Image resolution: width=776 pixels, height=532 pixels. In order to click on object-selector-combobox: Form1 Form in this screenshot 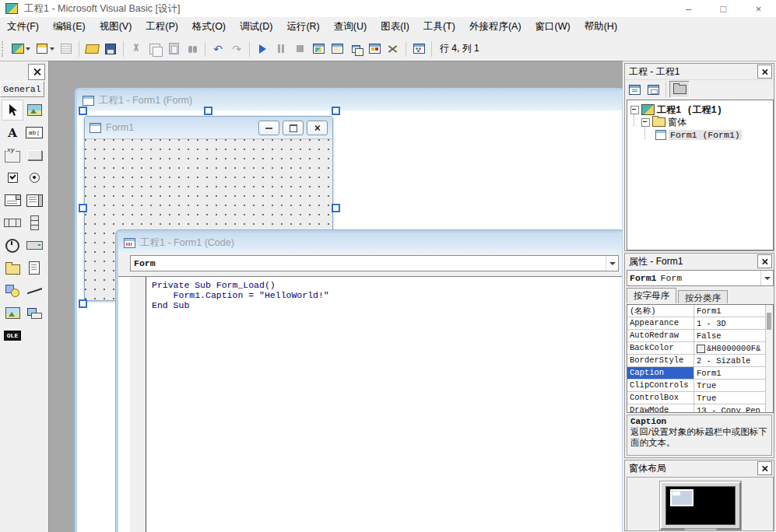, I will do `click(701, 278)`.